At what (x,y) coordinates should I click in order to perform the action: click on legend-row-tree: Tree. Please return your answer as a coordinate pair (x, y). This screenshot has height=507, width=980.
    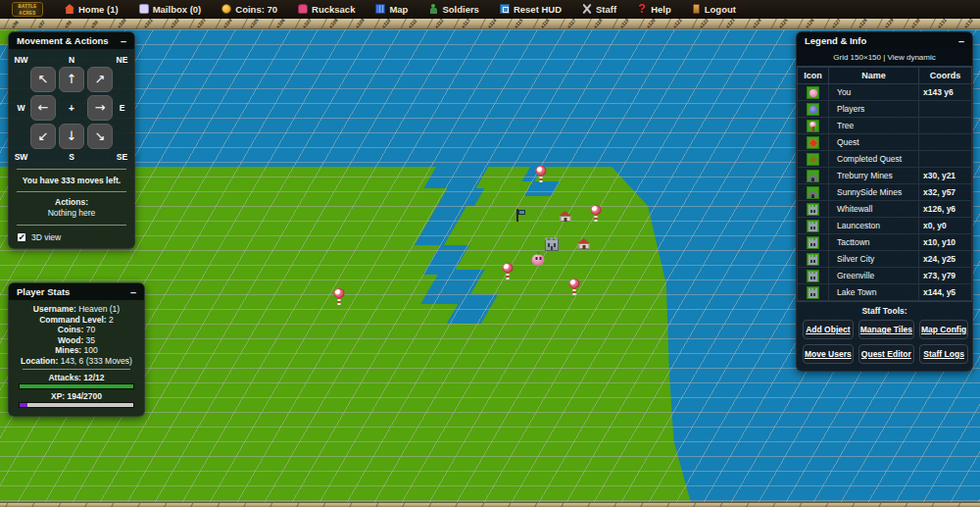
    Looking at the image, I should click on (885, 126).